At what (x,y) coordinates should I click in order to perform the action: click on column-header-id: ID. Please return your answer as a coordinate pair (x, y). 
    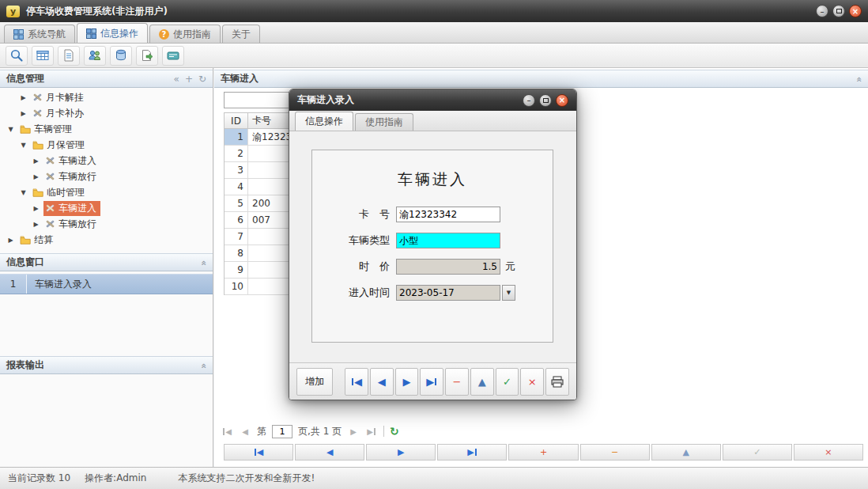
    Looking at the image, I should click on (236, 121).